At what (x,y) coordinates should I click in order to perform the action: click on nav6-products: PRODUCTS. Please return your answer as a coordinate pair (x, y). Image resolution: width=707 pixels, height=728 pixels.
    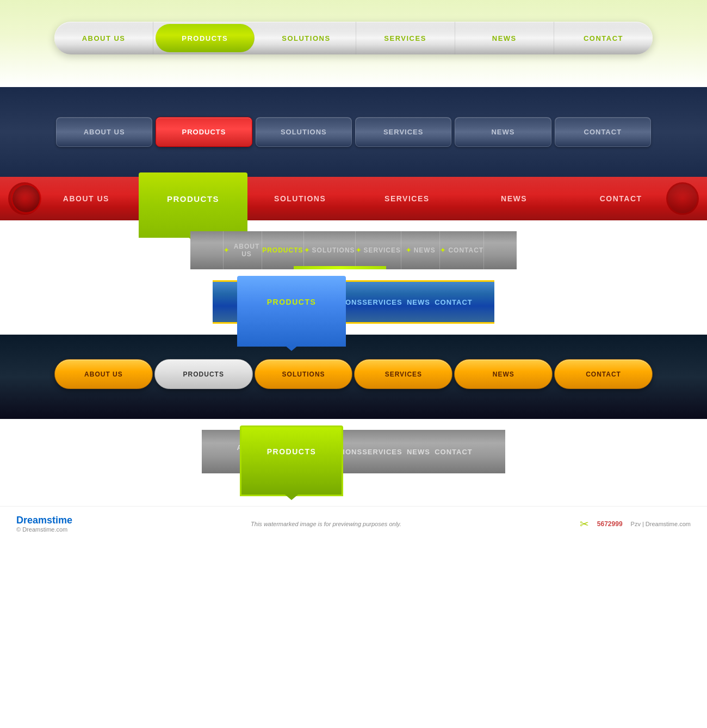
    Looking at the image, I should click on (203, 374).